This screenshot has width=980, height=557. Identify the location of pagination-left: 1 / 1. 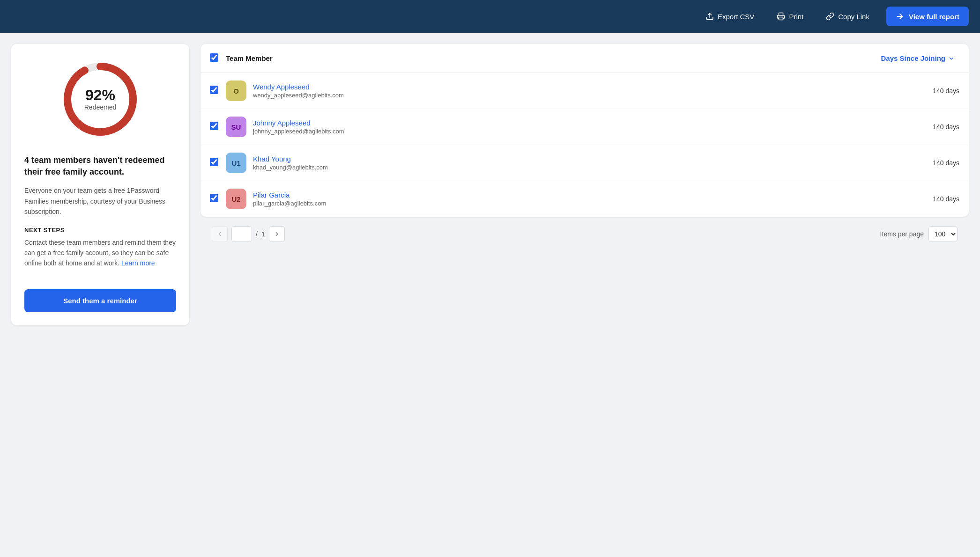
(248, 234).